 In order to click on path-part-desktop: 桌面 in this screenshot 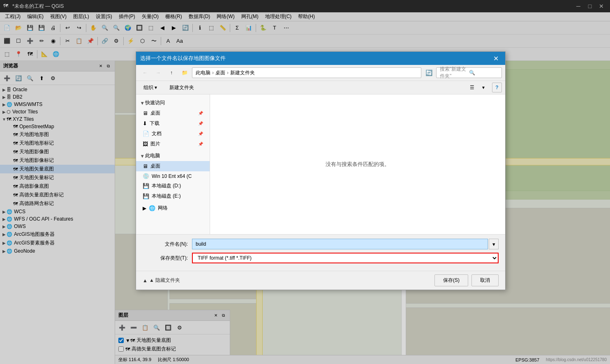, I will do `click(220, 73)`.